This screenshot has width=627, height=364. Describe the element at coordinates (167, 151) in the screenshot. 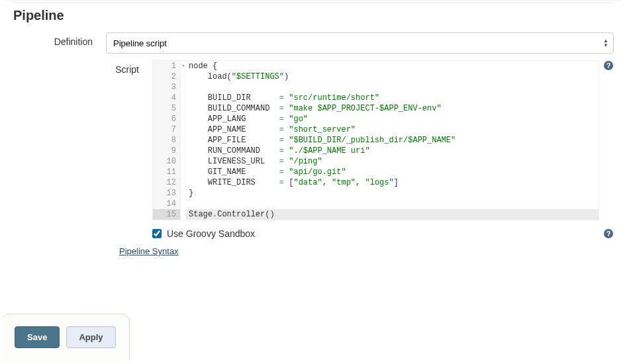

I see `line-number: 9` at that location.